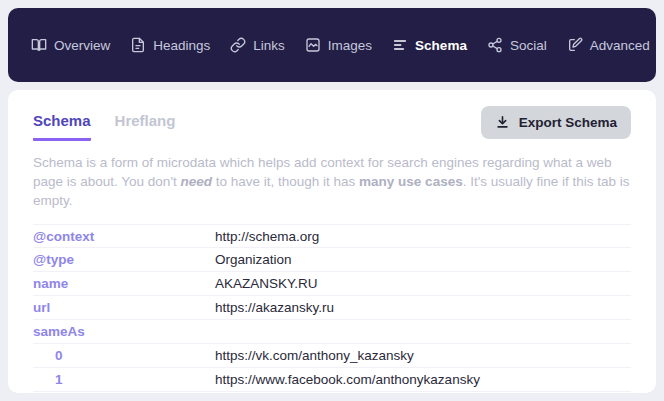 Image resolution: width=664 pixels, height=401 pixels. What do you see at coordinates (138, 45) in the screenshot?
I see `file-text-icon` at bounding box center [138, 45].